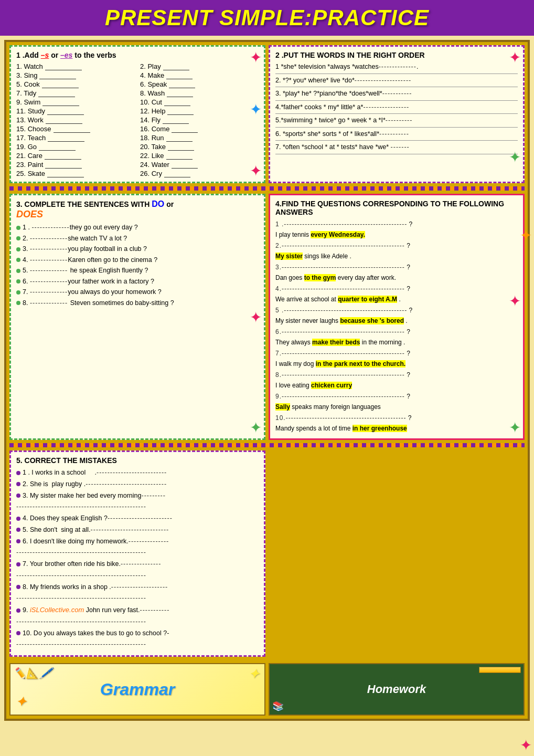 The image size is (534, 756). I want to click on grammar-label: Grammar, so click(137, 690).